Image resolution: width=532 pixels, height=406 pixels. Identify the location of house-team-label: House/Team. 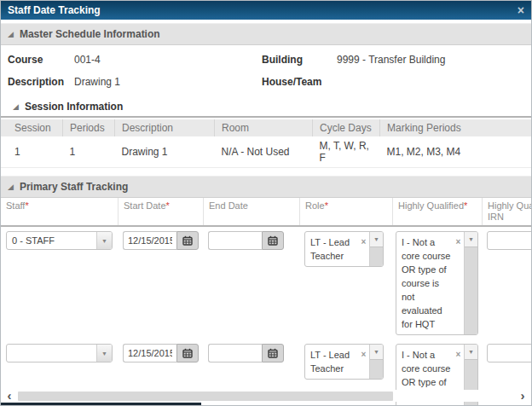
(299, 82).